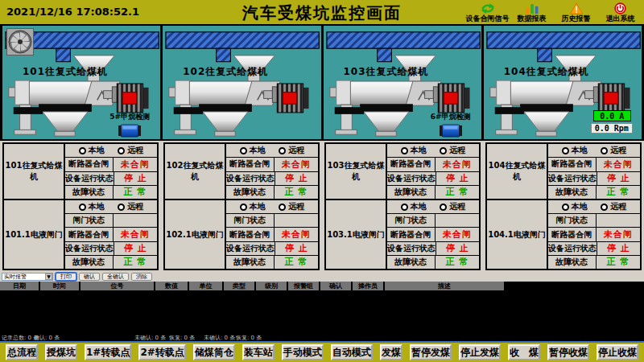 This screenshot has height=362, width=644. Describe the element at coordinates (618, 220) in the screenshot. I see `status-value` at that location.